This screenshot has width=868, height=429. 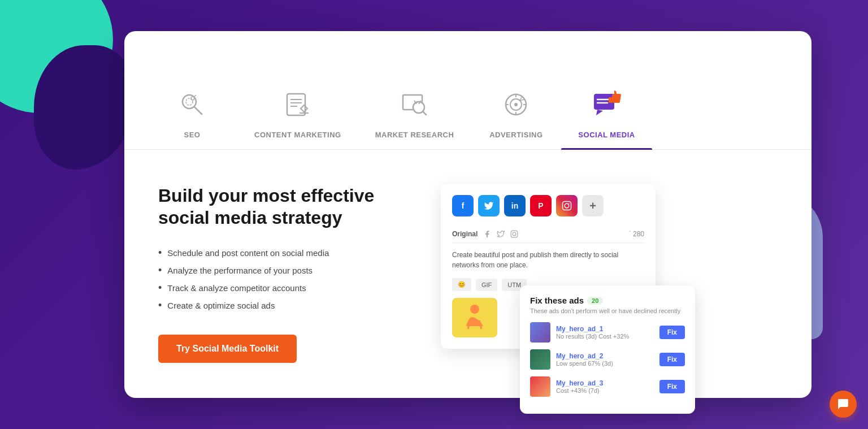 I want to click on twitter-icon, so click(x=489, y=206).